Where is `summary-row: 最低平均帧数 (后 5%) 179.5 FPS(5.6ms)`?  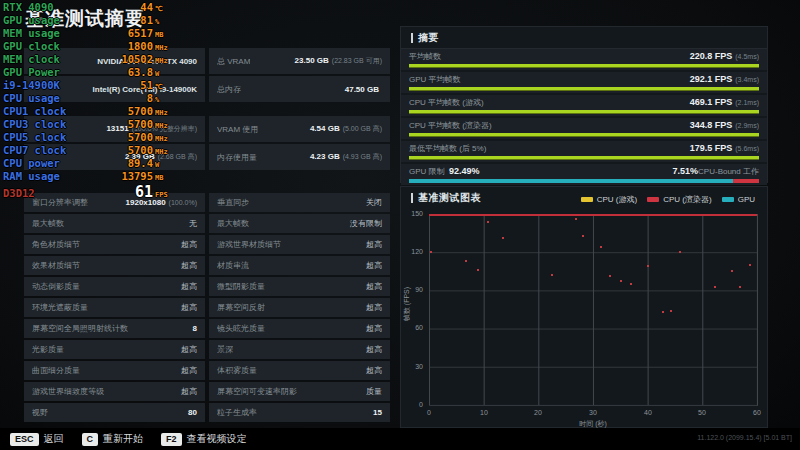
summary-row: 最低平均帧数 (后 5%) 179.5 FPS(5.6ms) is located at coordinates (584, 152).